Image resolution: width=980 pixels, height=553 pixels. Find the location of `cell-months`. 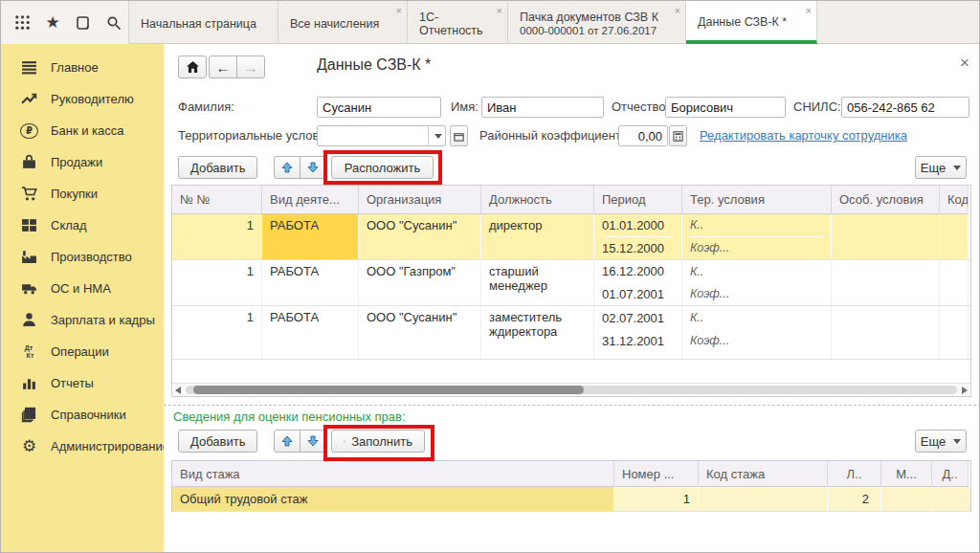

cell-months is located at coordinates (907, 499).